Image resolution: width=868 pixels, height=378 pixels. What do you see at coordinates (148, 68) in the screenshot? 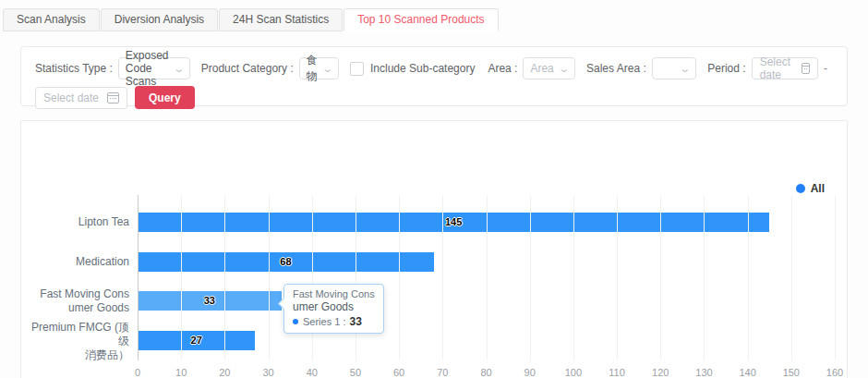
I see `statistics-type-value: Exposed Code Scans` at bounding box center [148, 68].